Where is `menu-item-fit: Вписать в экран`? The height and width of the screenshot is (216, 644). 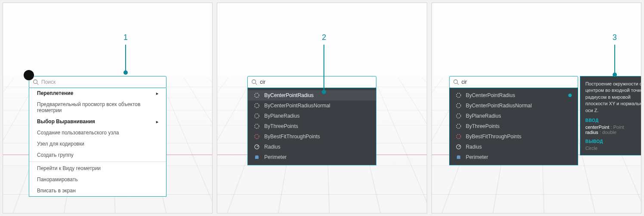 menu-item-fit: Вписать в экран is located at coordinates (98, 191).